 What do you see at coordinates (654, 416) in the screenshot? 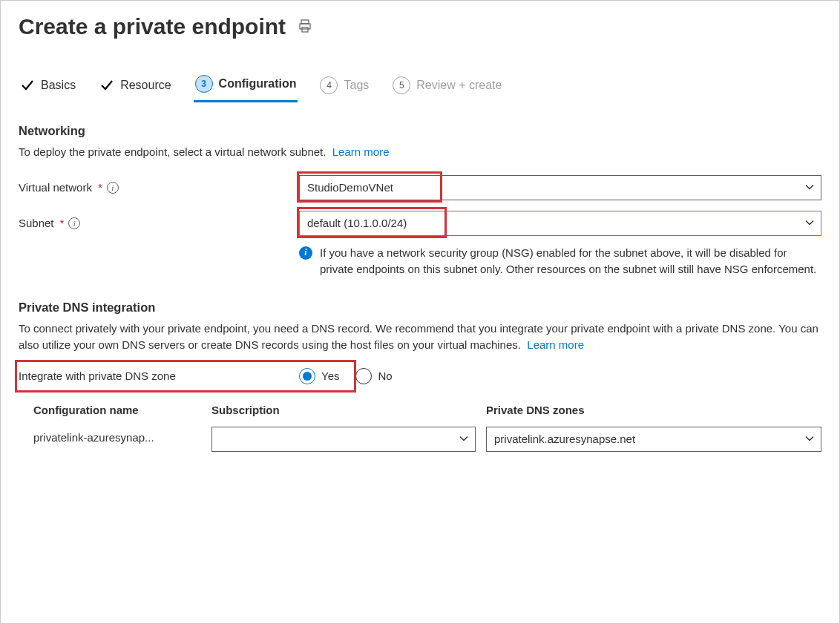
I see `col-private-dns-zones: Private DNS zones` at bounding box center [654, 416].